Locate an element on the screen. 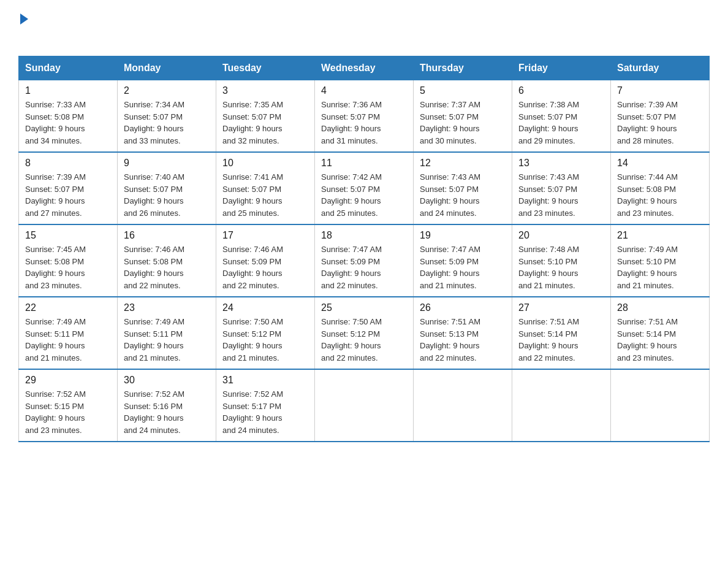 Image resolution: width=728 pixels, height=563 pixels. day-info: Sunrise: 7:52 AM Sunset: 5:15 PM Dayligh… is located at coordinates (68, 412).